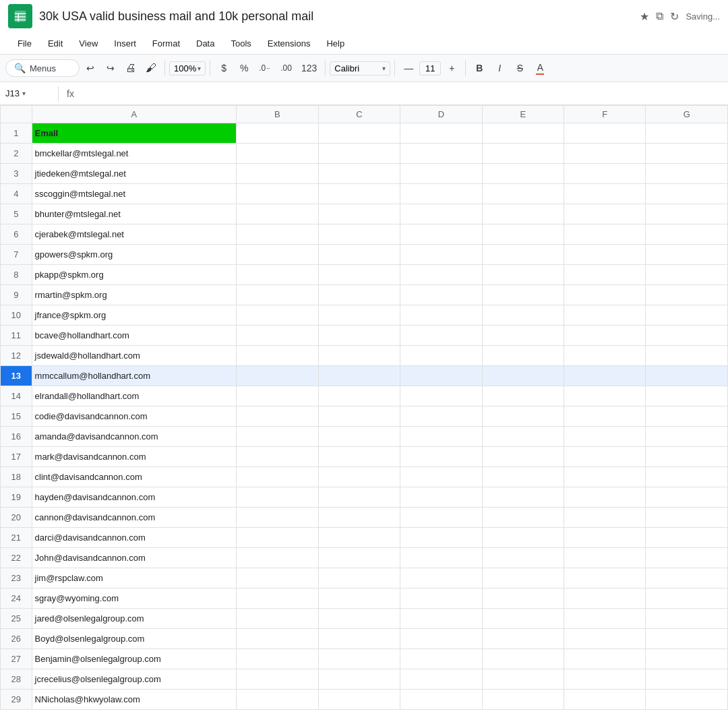 This screenshot has width=728, height=728. What do you see at coordinates (359, 174) in the screenshot?
I see `cell-3-c` at bounding box center [359, 174].